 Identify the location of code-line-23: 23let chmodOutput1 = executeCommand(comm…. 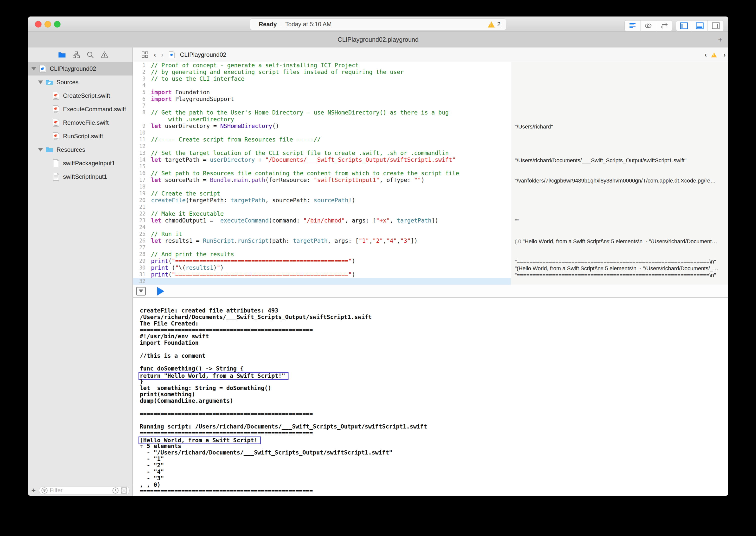
(322, 220).